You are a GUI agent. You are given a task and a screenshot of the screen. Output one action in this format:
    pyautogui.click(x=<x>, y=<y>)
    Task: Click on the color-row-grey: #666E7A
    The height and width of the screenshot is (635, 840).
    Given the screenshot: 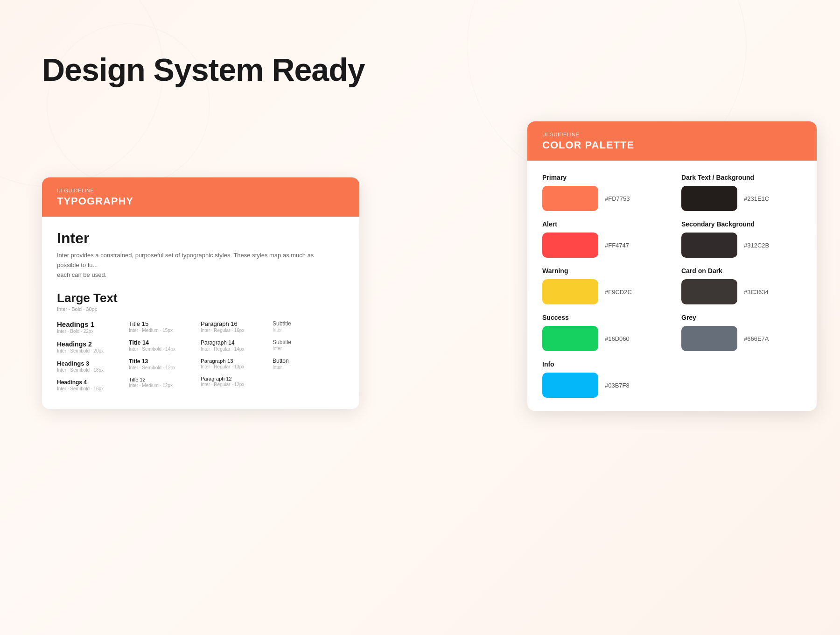 What is the action you would take?
    pyautogui.click(x=742, y=339)
    